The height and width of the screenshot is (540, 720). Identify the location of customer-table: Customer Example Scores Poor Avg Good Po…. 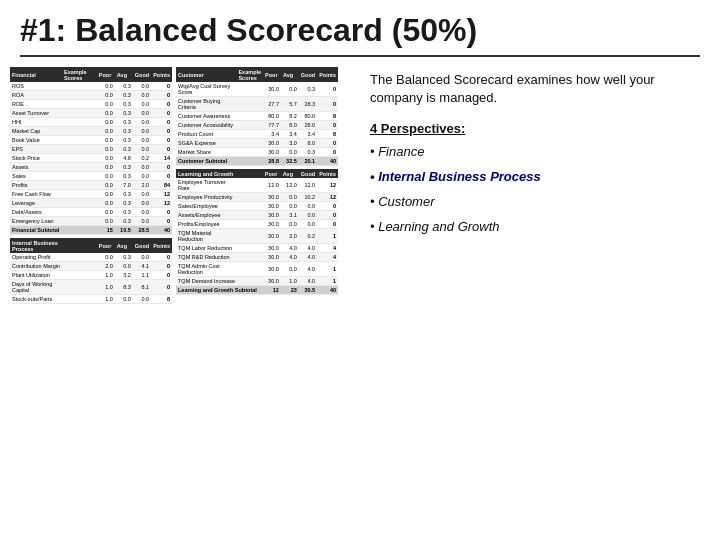
(257, 116).